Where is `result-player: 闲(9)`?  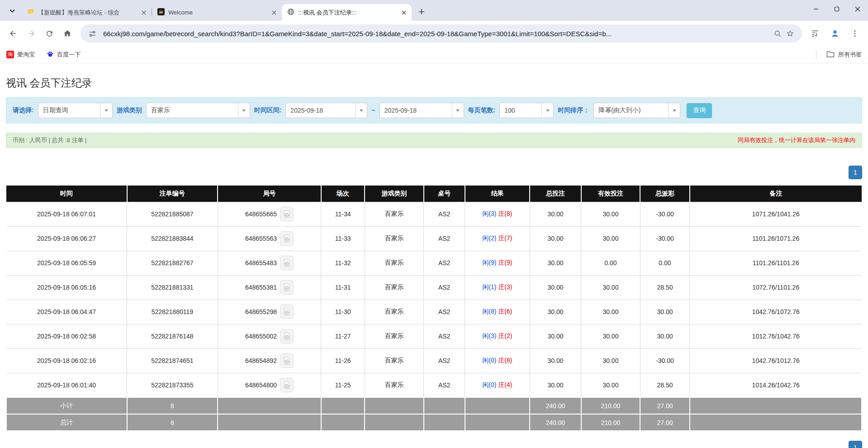
result-player: 闲(9) is located at coordinates (489, 262).